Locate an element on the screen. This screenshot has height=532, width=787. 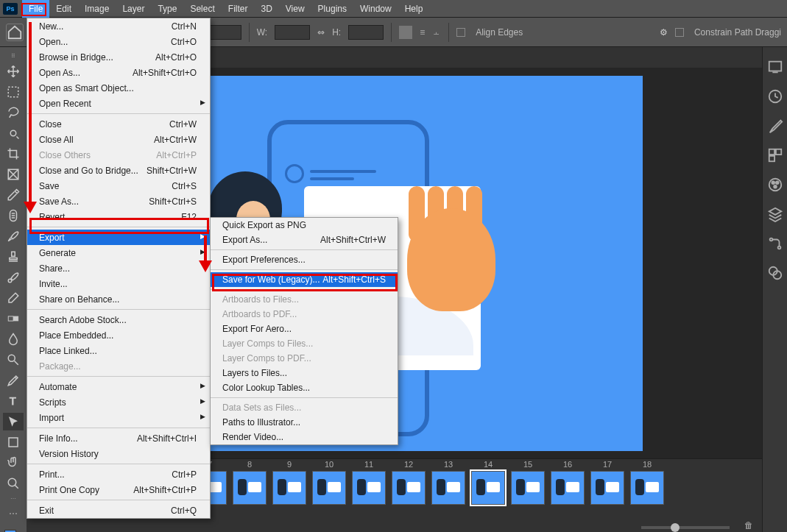
lasso-tool is located at coordinates (13, 113).